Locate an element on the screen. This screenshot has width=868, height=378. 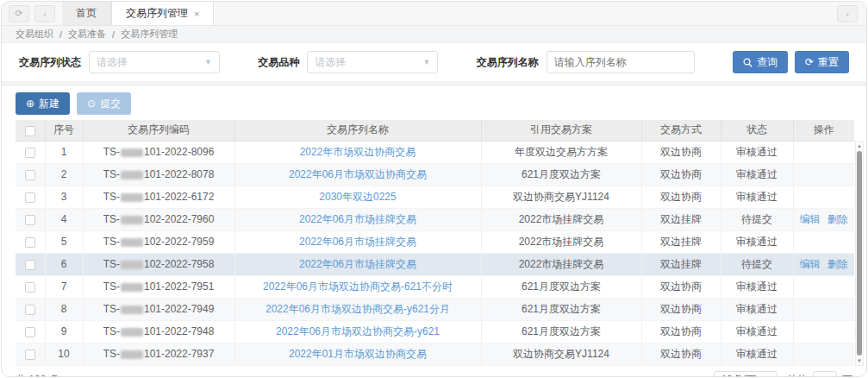
tab-首页: 首页 is located at coordinates (86, 14).